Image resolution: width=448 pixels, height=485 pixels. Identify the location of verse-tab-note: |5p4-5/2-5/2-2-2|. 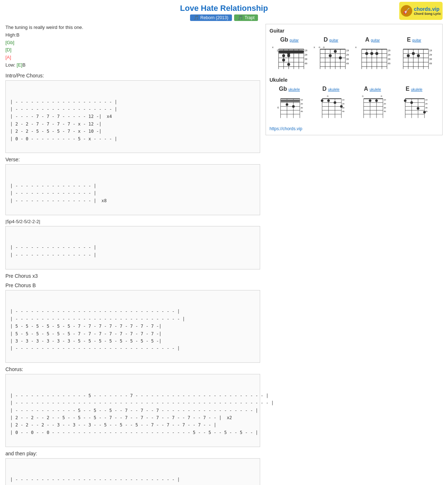
(133, 221).